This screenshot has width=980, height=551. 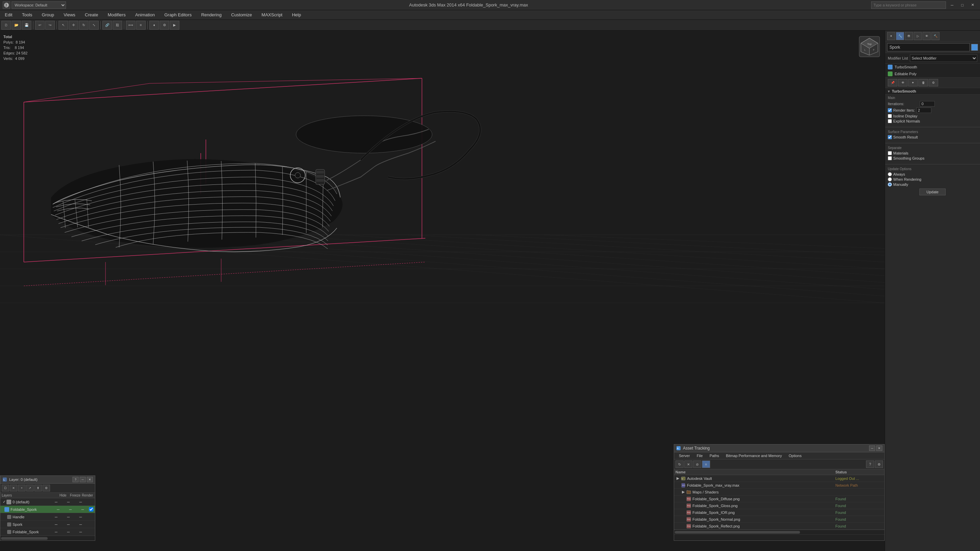 What do you see at coordinates (890, 180) in the screenshot?
I see `ts-when-rendering-radio` at bounding box center [890, 180].